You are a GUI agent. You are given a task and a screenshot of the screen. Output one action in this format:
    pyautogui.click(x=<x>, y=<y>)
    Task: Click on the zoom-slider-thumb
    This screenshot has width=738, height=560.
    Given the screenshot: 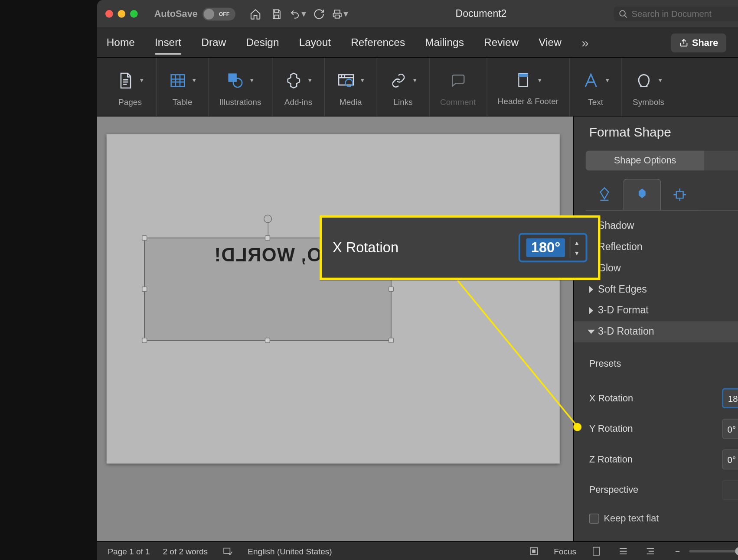 What is the action you would take?
    pyautogui.click(x=737, y=551)
    